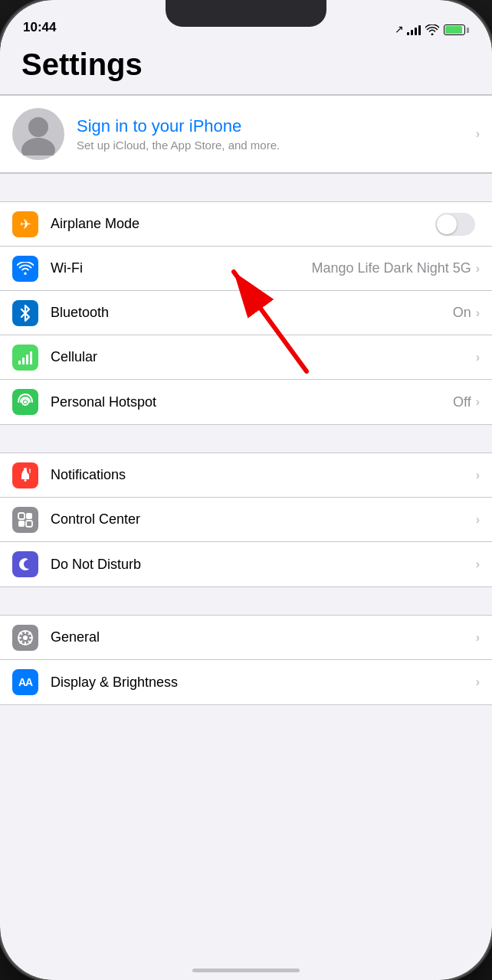  What do you see at coordinates (251, 312) in the screenshot?
I see `bluetooth-label: Bluetooth` at bounding box center [251, 312].